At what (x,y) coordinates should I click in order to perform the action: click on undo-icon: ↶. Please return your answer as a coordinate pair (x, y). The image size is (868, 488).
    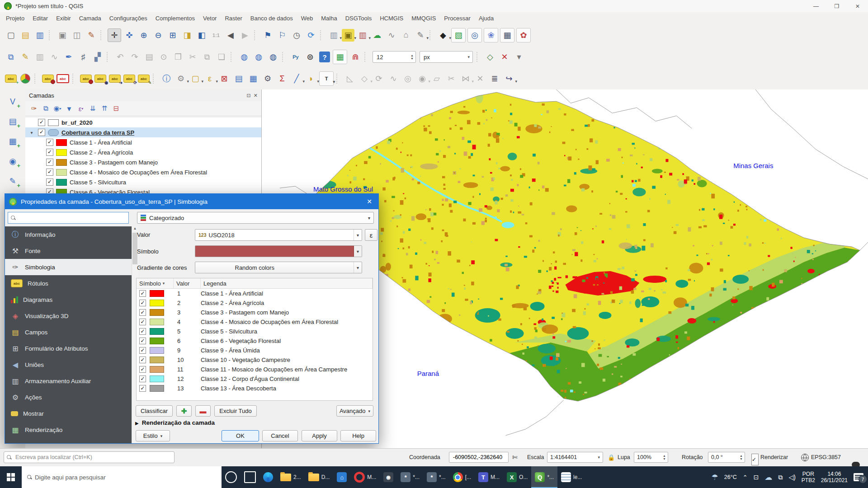
    Looking at the image, I should click on (120, 57).